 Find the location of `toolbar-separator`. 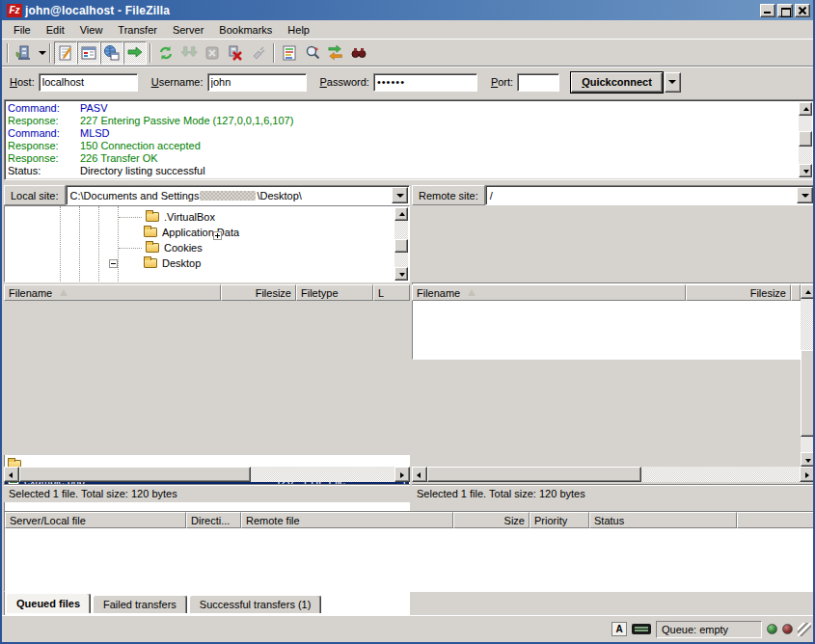

toolbar-separator is located at coordinates (274, 53).